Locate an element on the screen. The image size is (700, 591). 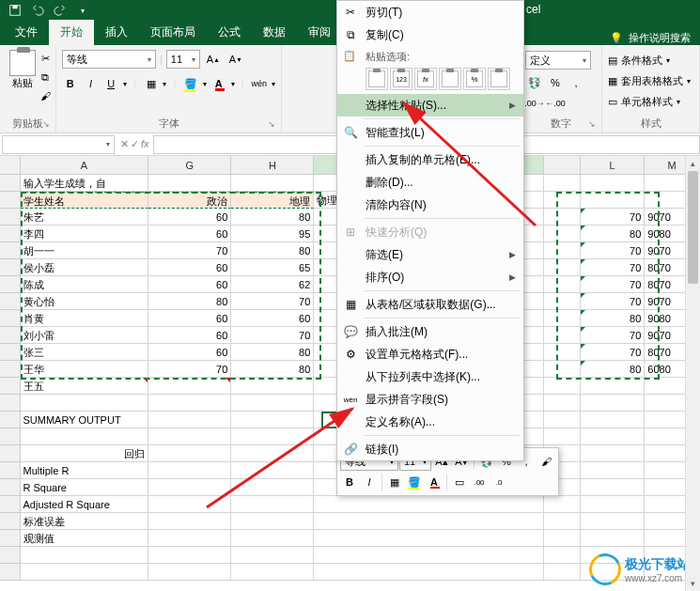
tab-formulas: 公式 is located at coordinates (229, 32).